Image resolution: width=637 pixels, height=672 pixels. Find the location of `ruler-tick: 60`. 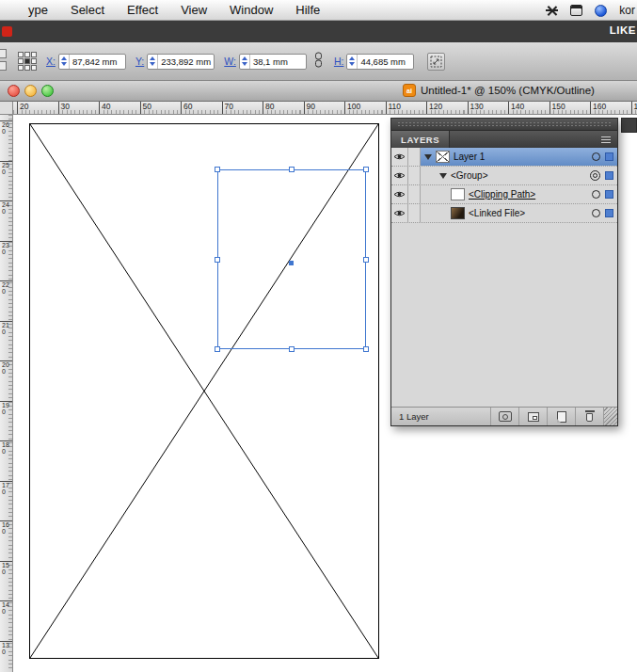

ruler-tick: 60 is located at coordinates (201, 107).